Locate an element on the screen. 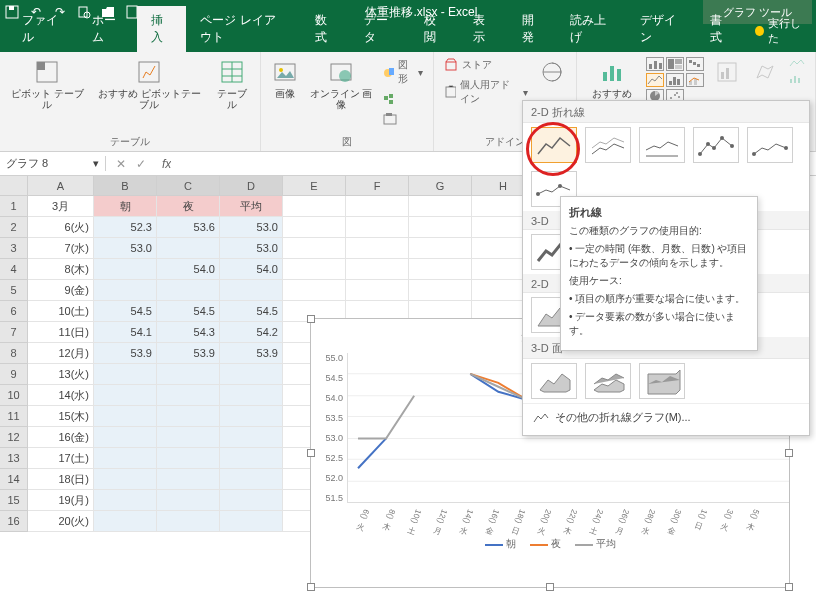  stacked-marker-thumb is located at coordinates (770, 145).